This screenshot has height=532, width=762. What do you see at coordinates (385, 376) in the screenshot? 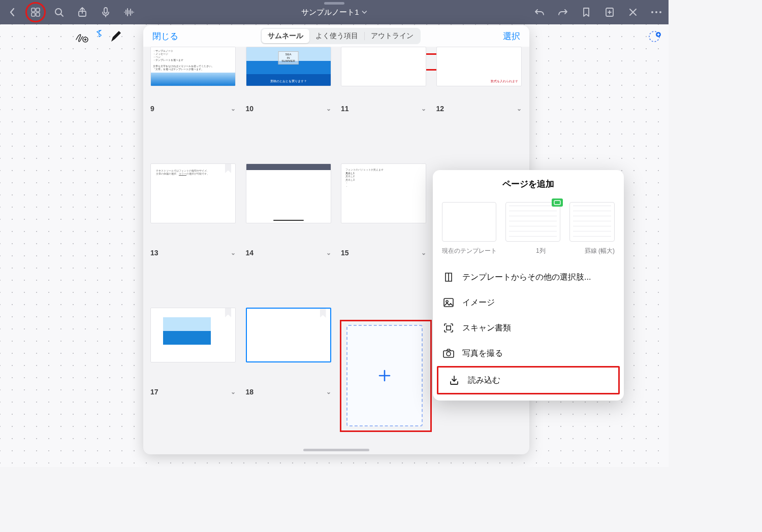
I see `add-page-tile` at bounding box center [385, 376].